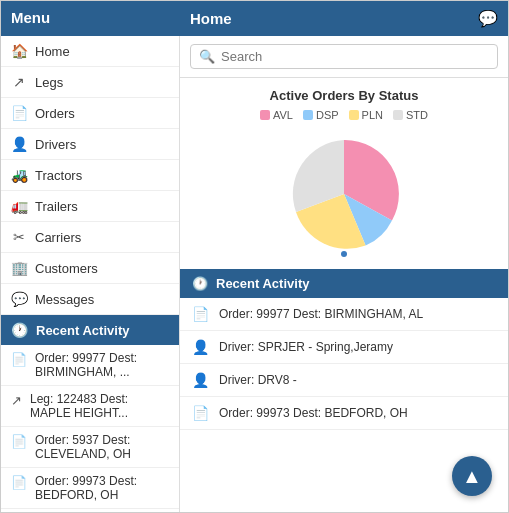  I want to click on main-header-title: Home, so click(211, 18).